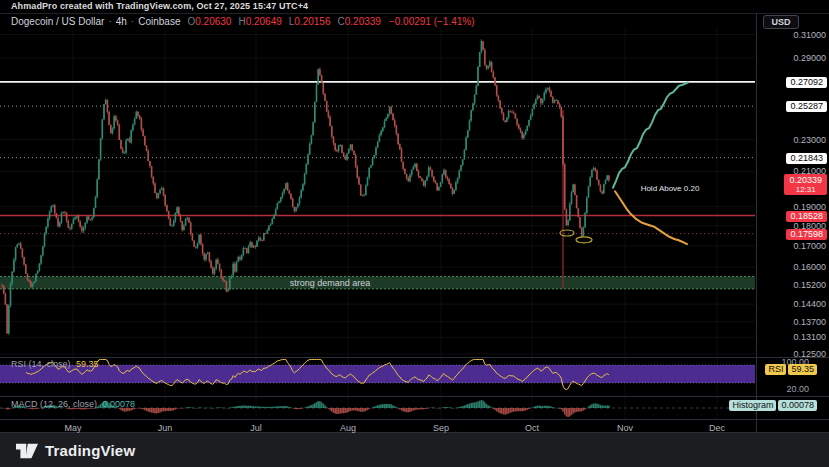 The image size is (829, 467). What do you see at coordinates (806, 234) in the screenshot?
I see `price-alert-badge: 0.17598` at bounding box center [806, 234].